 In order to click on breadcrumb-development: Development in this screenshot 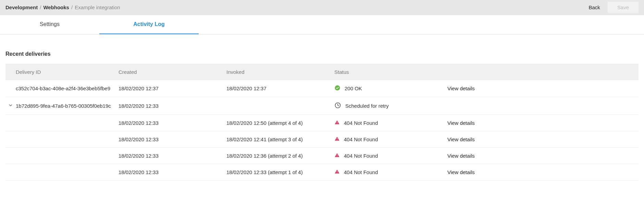, I will do `click(22, 8)`.